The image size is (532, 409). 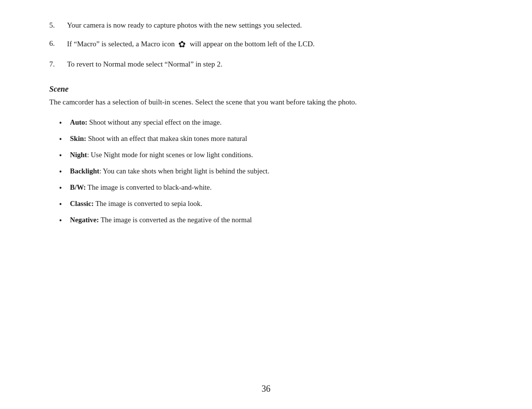 What do you see at coordinates (276, 171) in the screenshot?
I see `bullet-content-backlight: Backlight: You can take shots when brigh…` at bounding box center [276, 171].